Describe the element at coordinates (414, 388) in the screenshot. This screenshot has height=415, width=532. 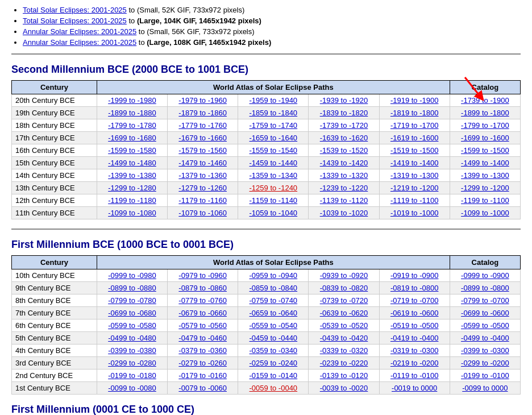
I see `atlas-link: -0019 to 0000` at that location.